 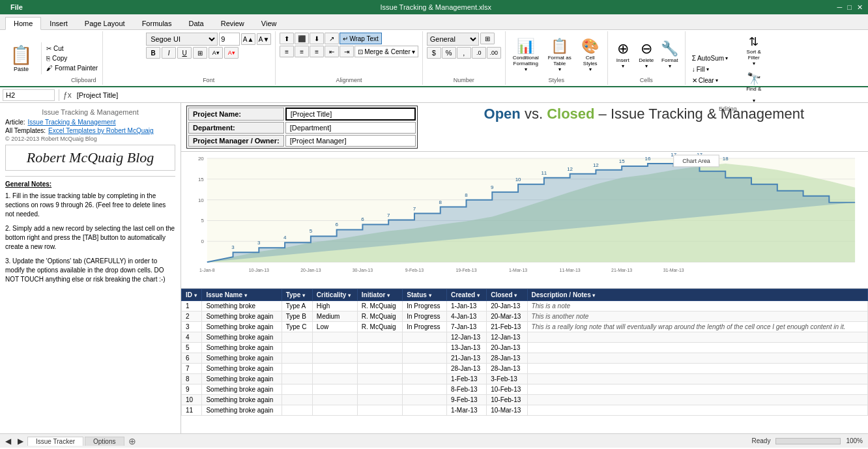 I want to click on format-table-dropdown-icon: ▾, so click(x=560, y=69).